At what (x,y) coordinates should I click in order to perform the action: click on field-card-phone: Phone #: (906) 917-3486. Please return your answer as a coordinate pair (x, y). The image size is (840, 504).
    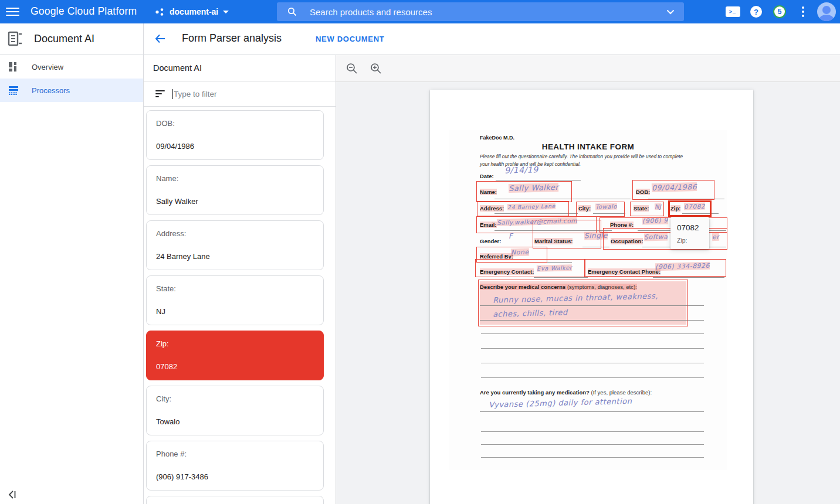
    Looking at the image, I should click on (235, 465).